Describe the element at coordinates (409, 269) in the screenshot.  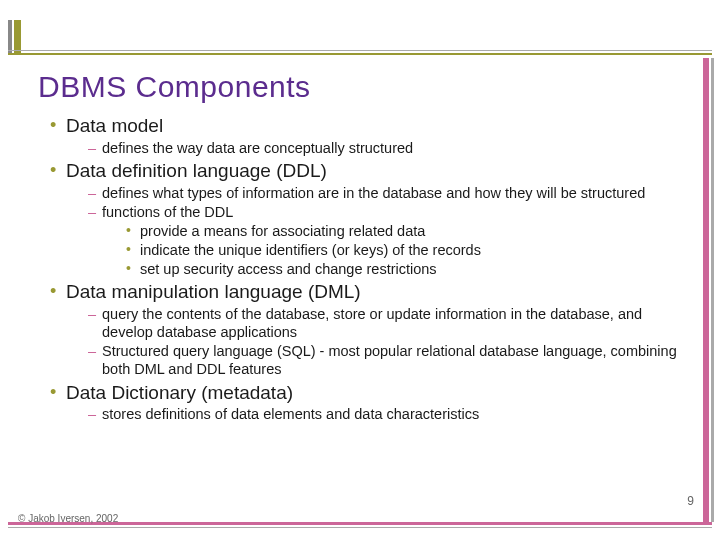
I see `sub-sub-bullet: set up security access and change restri…` at that location.